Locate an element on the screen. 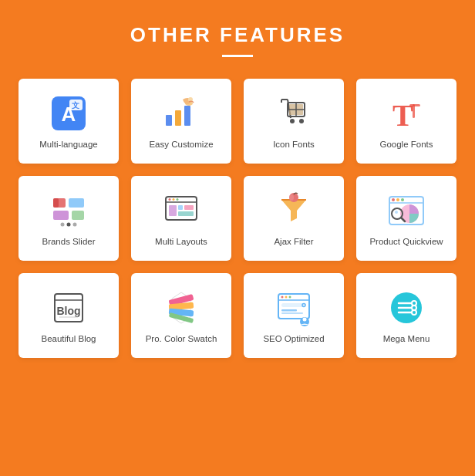 The width and height of the screenshot is (475, 476). easy-customize-icon is located at coordinates (181, 113).